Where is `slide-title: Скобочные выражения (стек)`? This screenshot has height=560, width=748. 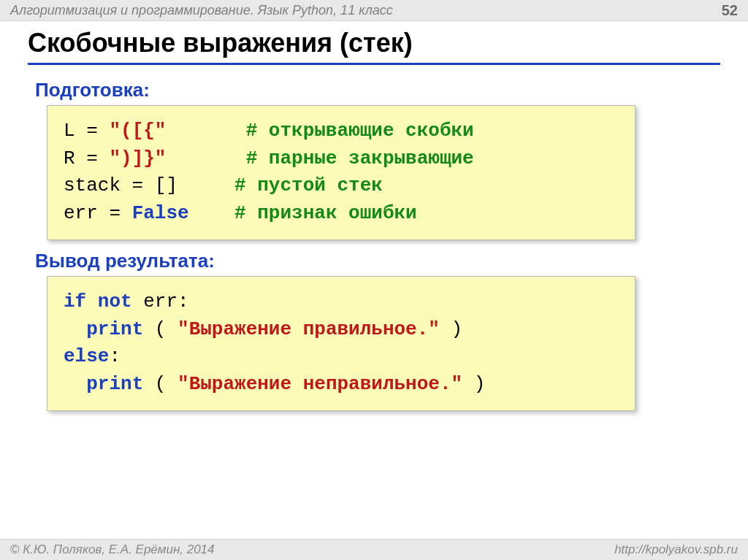
slide-title: Скобочные выражения (стек) is located at coordinates (374, 47).